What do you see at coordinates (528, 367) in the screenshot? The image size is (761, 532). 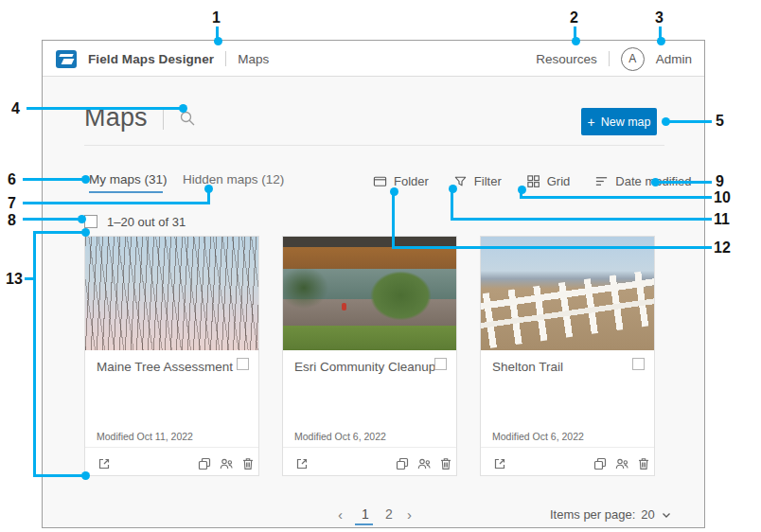 I see `map-card-title: Shelton Trail` at bounding box center [528, 367].